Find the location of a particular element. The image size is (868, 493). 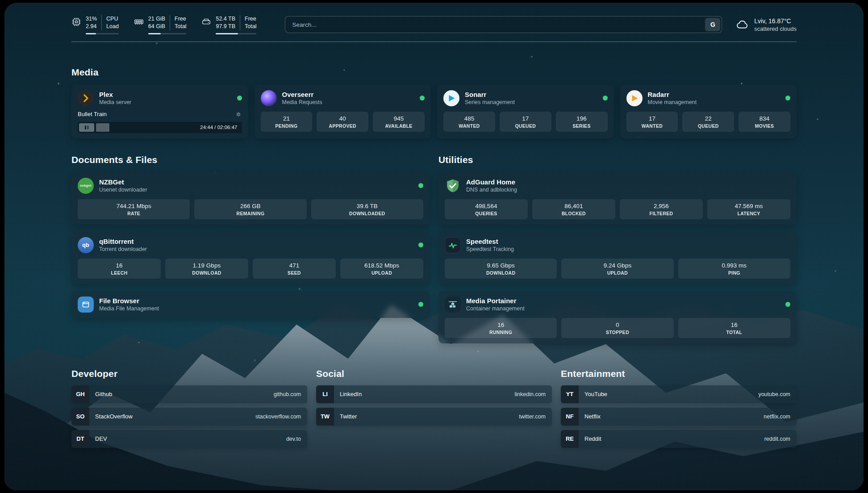

sonarr-card: Sonarr Series management 485WANTED17QUEU… is located at coordinates (526, 112).